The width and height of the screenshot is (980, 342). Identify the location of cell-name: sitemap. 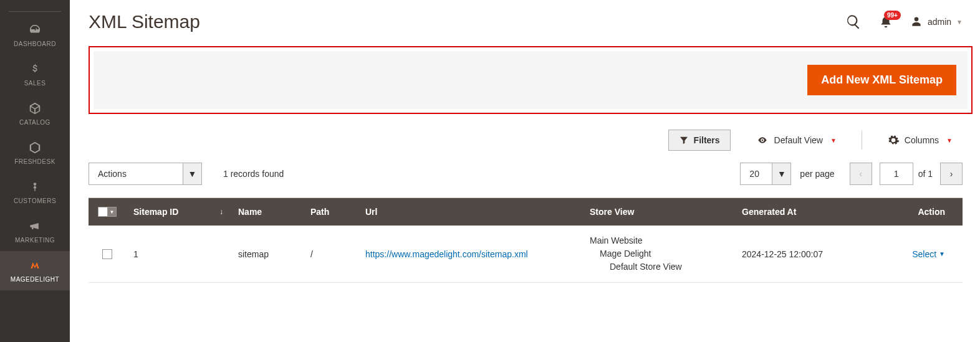
(267, 254).